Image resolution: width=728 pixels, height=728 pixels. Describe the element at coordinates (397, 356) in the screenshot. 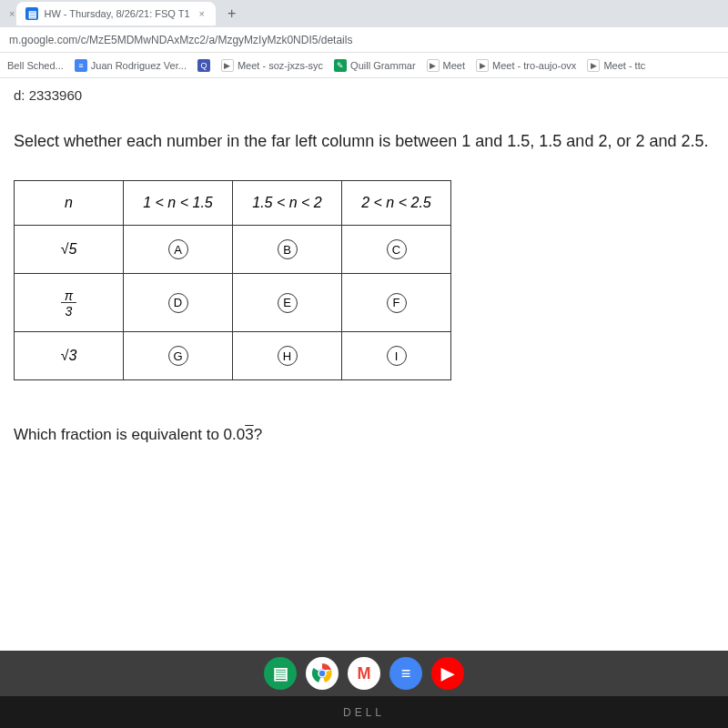

I see `choice-i: I` at that location.